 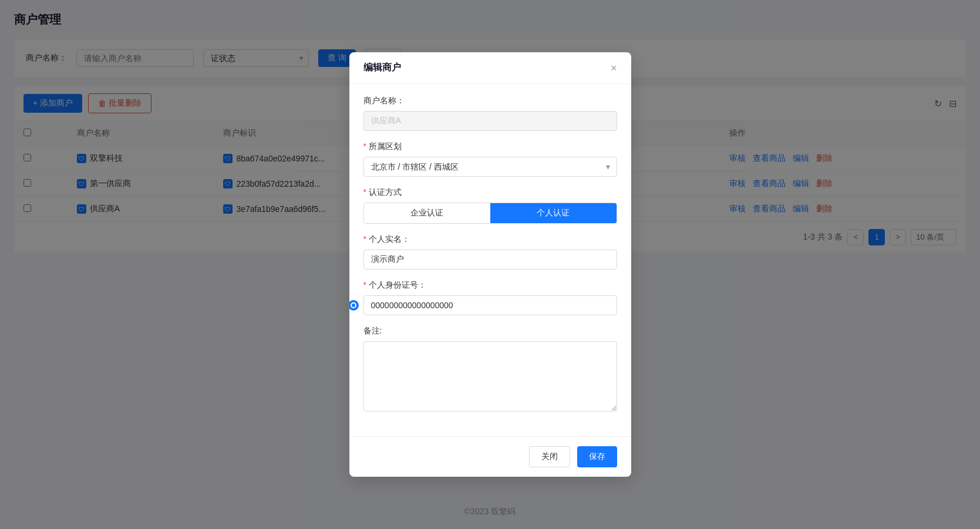 What do you see at coordinates (490, 167) in the screenshot?
I see `region-select-wrapper: 北京市 / 市辖区 / 西城区` at bounding box center [490, 167].